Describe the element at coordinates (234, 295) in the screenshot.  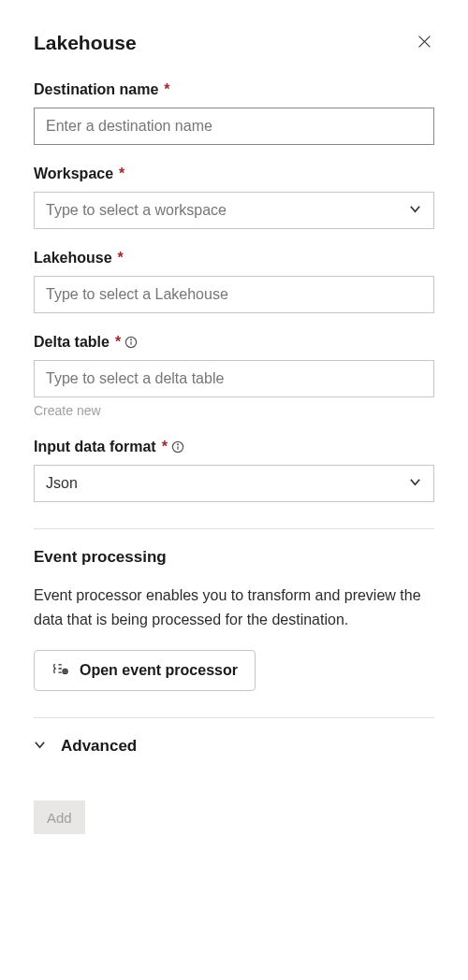
I see `lakehouse-input` at that location.